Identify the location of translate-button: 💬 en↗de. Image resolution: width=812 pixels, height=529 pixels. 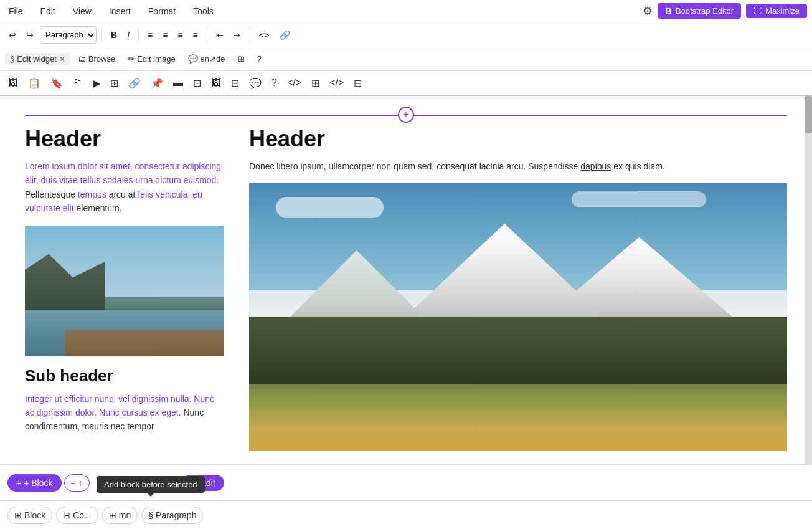
(207, 59).